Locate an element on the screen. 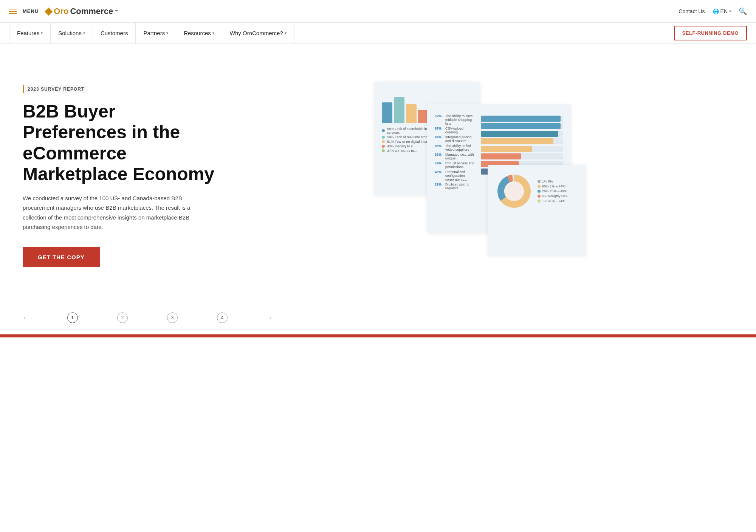  nav-item-partners: Partners ▾ is located at coordinates (156, 33).